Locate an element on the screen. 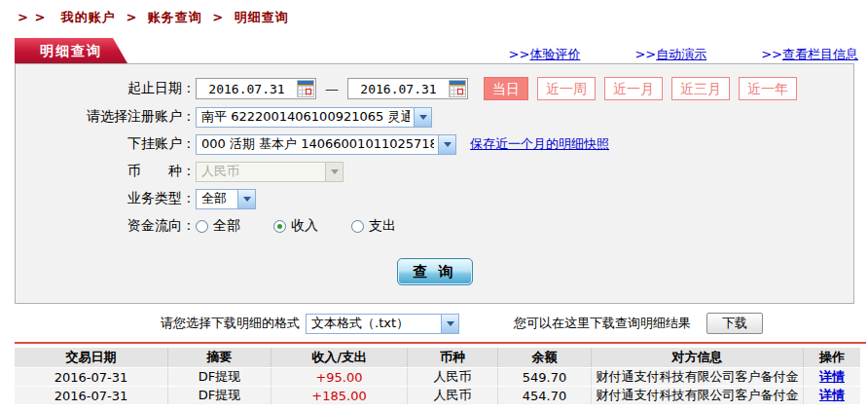  tab-detail-query: 明细查询 is located at coordinates (71, 51).